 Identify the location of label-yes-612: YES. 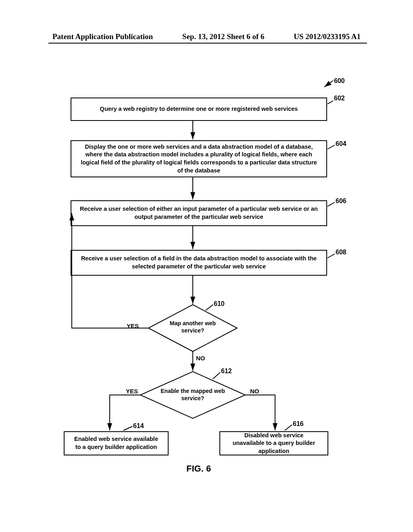
(132, 391).